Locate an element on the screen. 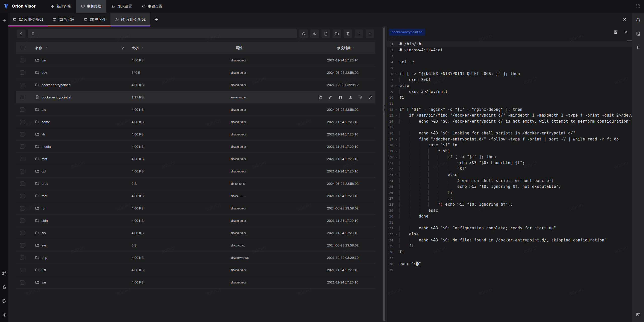 The height and width of the screenshot is (322, 644). row-action-move-icon is located at coordinates (361, 97).